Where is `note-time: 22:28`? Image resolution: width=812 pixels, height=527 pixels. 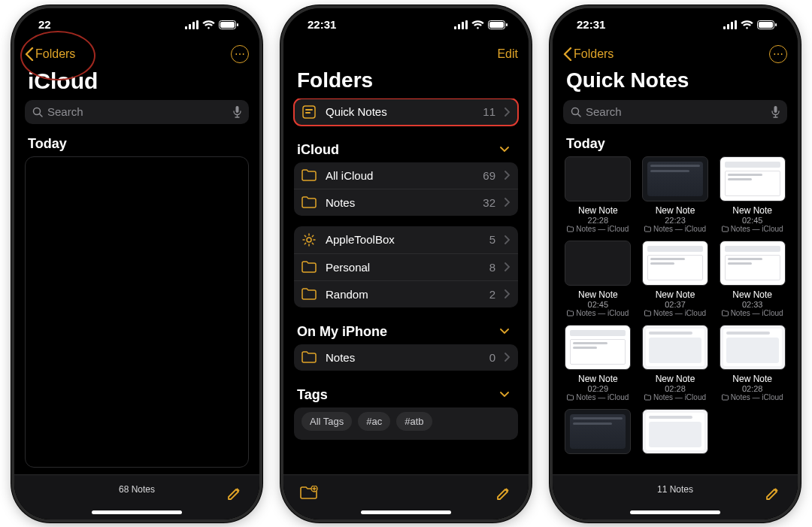
note-time: 22:28 is located at coordinates (598, 220).